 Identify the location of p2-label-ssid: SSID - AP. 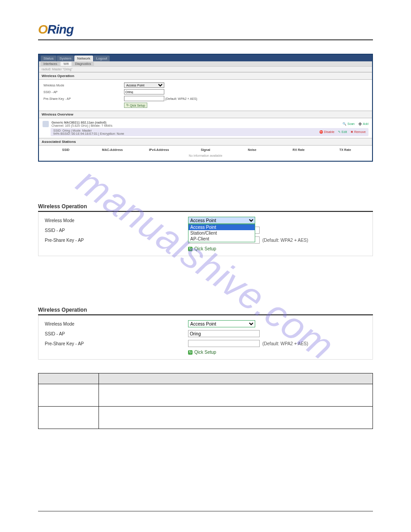
(116, 230).